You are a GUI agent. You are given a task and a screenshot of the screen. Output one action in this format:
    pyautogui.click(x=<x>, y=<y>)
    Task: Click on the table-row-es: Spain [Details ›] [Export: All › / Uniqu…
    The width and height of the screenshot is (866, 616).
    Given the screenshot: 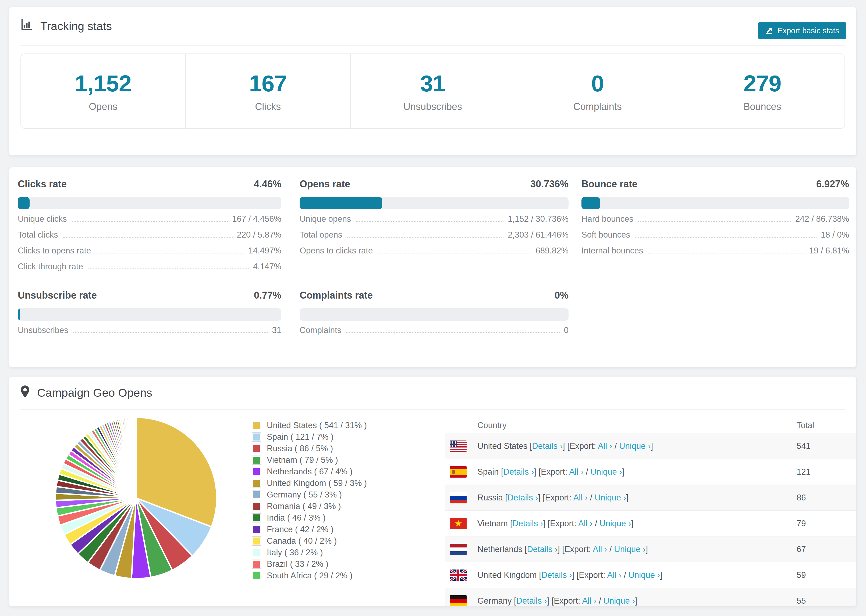 What is the action you would take?
    pyautogui.click(x=650, y=472)
    